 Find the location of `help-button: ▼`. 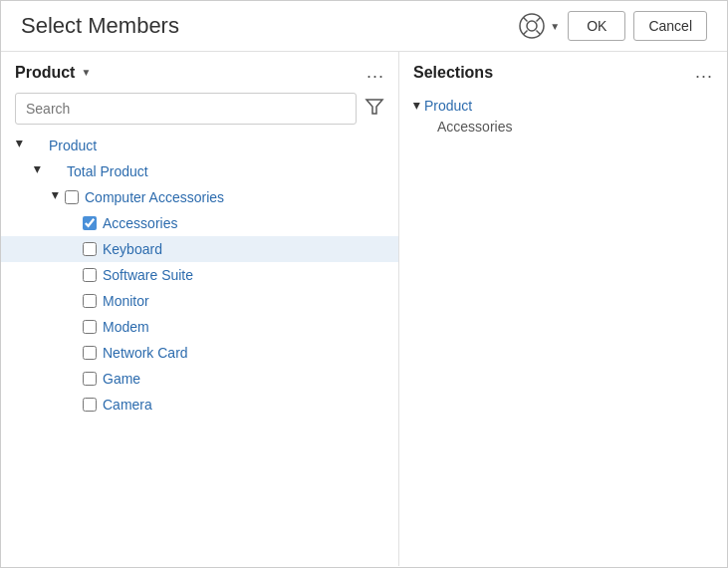

help-button: ▼ is located at coordinates (539, 26).